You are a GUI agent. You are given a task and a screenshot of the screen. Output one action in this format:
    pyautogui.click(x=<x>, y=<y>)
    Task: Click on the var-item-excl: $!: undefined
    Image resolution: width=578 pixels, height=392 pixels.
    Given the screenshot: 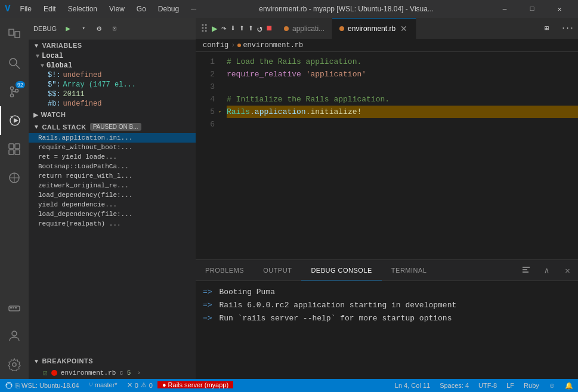 What is the action you would take?
    pyautogui.click(x=112, y=75)
    